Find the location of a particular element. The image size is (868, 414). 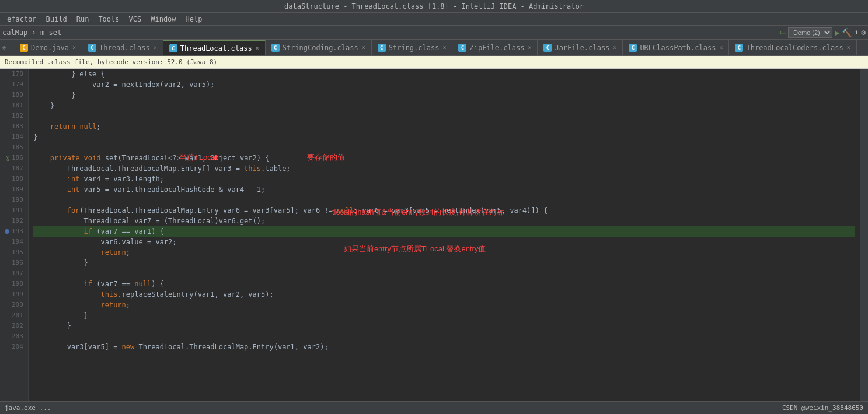

tab-close-threadlocal-class: × is located at coordinates (257, 48).